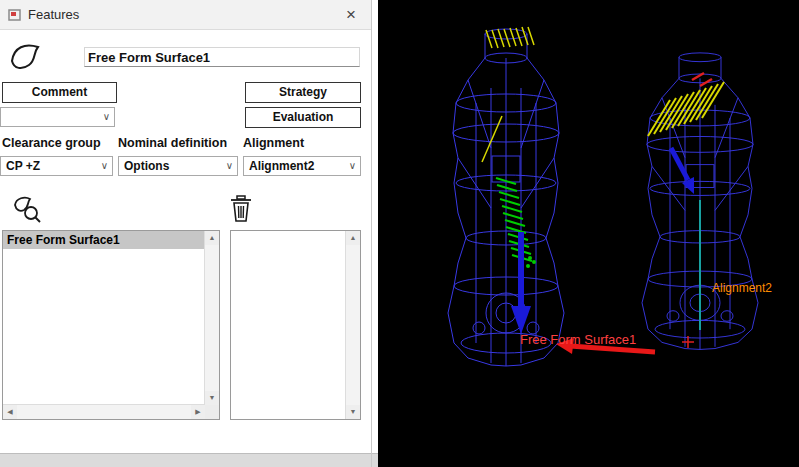 Image resolution: width=799 pixels, height=467 pixels. What do you see at coordinates (23, 166) in the screenshot?
I see `clearance-group-value: CP +Z` at bounding box center [23, 166].